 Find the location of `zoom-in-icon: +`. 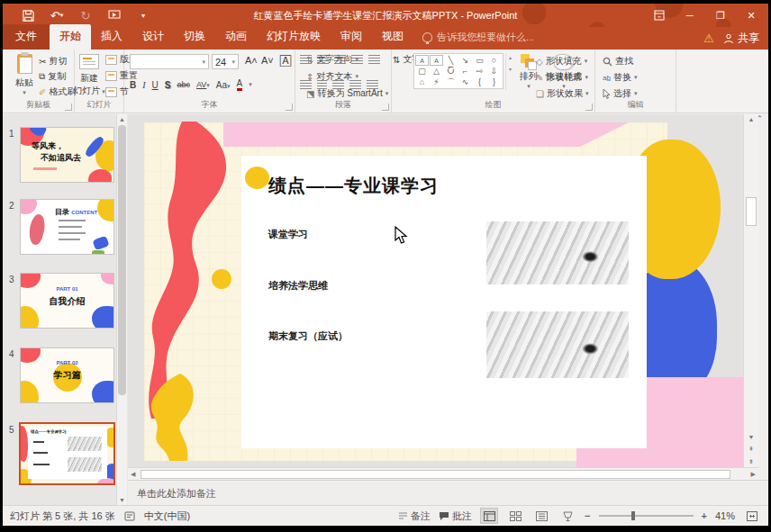

zoom-in-icon: + is located at coordinates (704, 516).